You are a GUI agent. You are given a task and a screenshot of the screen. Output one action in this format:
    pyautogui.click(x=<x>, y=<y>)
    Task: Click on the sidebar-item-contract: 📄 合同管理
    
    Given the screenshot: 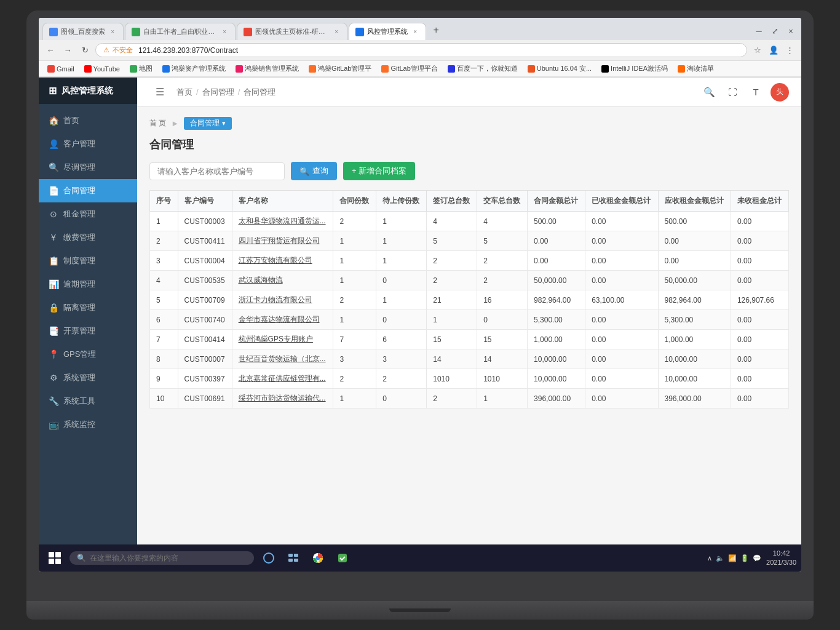 What is the action you would take?
    pyautogui.click(x=88, y=191)
    